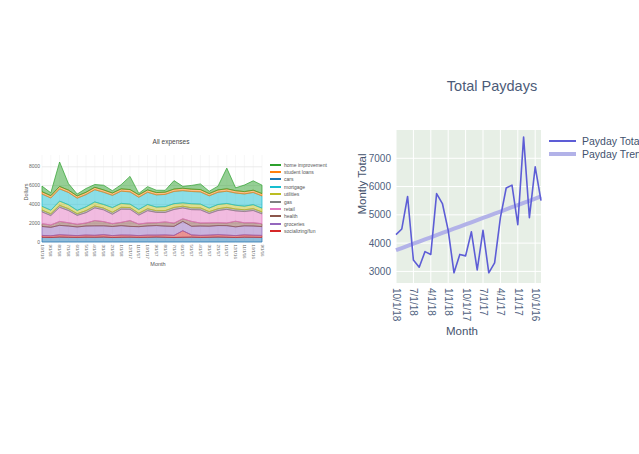 Image resolution: width=639 pixels, height=454 pixels. I want to click on legend-item-gas: gas, so click(298, 202).